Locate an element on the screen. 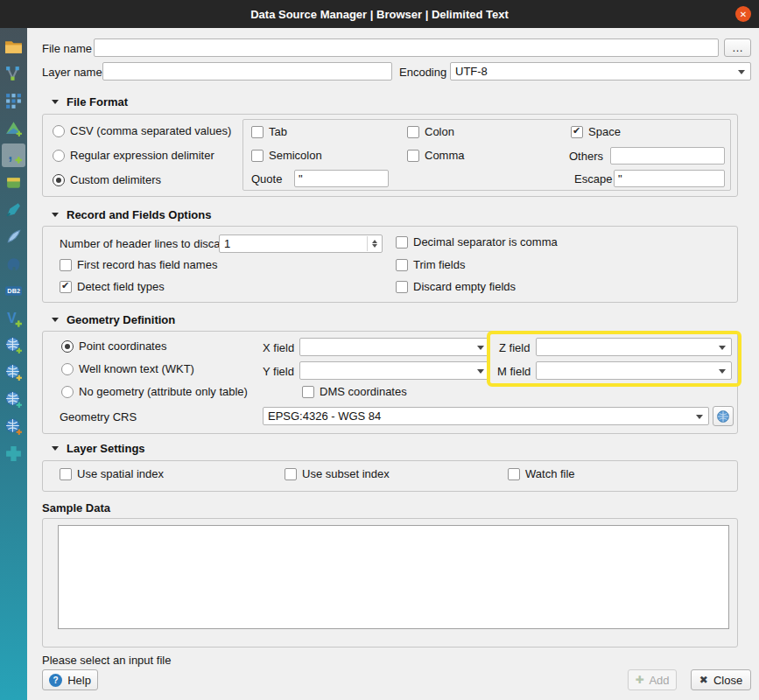 The width and height of the screenshot is (759, 700). tab-checkbox: Tab is located at coordinates (270, 131).